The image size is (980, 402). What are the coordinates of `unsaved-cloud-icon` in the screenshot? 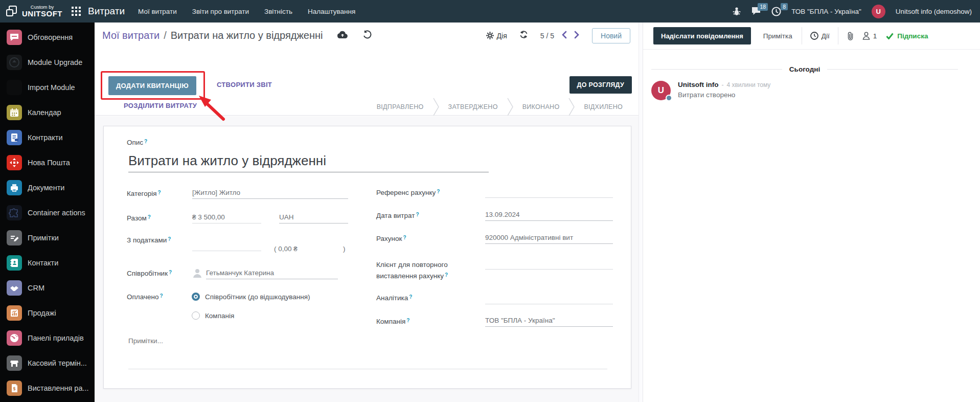 It's located at (343, 36).